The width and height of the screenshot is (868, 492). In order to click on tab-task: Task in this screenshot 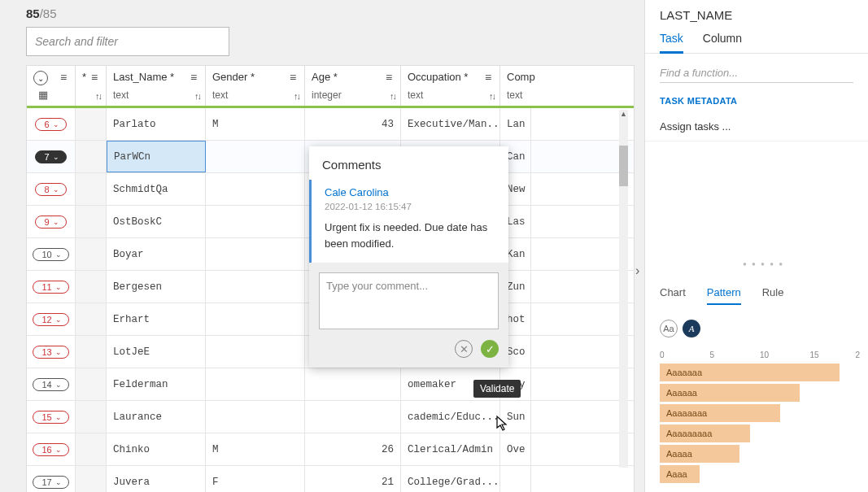, I will do `click(672, 42)`.